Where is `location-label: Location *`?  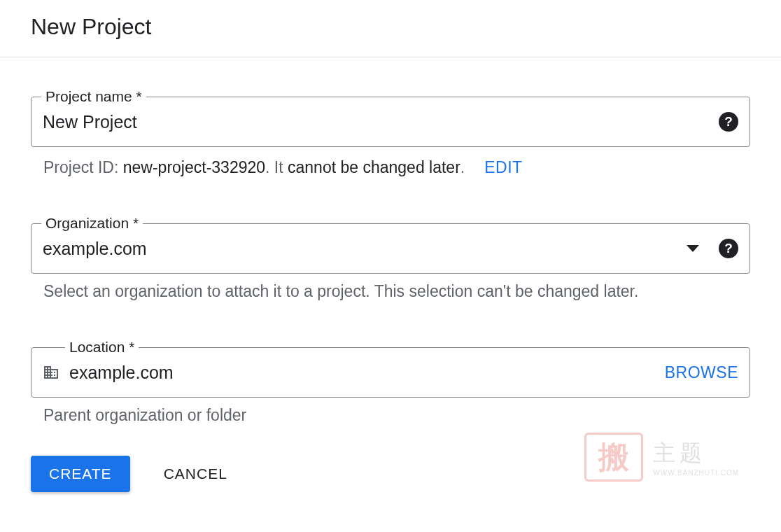 location-label: Location * is located at coordinates (102, 347).